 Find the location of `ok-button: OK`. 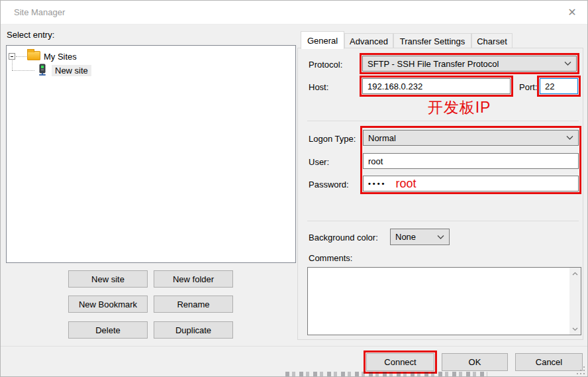

ok-button: OK is located at coordinates (475, 362).